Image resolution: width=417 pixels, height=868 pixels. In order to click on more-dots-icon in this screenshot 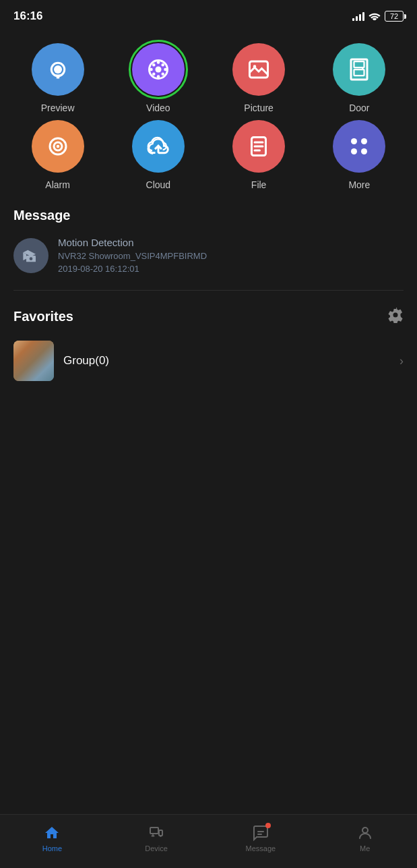, I will do `click(359, 146)`.